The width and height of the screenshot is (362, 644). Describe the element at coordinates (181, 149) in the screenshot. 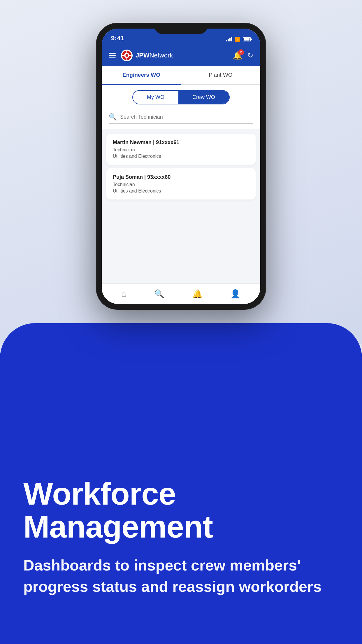

I see `technician-card-1: Martin Newman | 91xxxx61 Technician Util…` at that location.